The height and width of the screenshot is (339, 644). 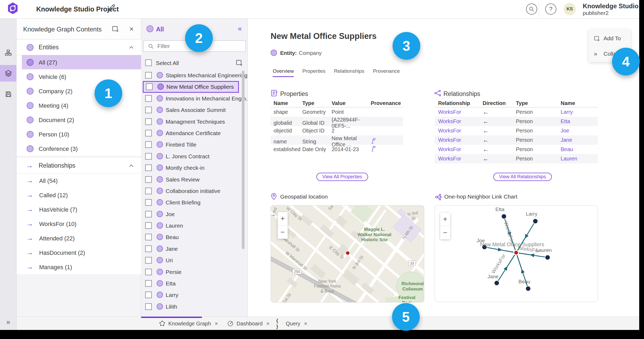 I want to click on entity-type-item: Document (2), so click(x=79, y=120).